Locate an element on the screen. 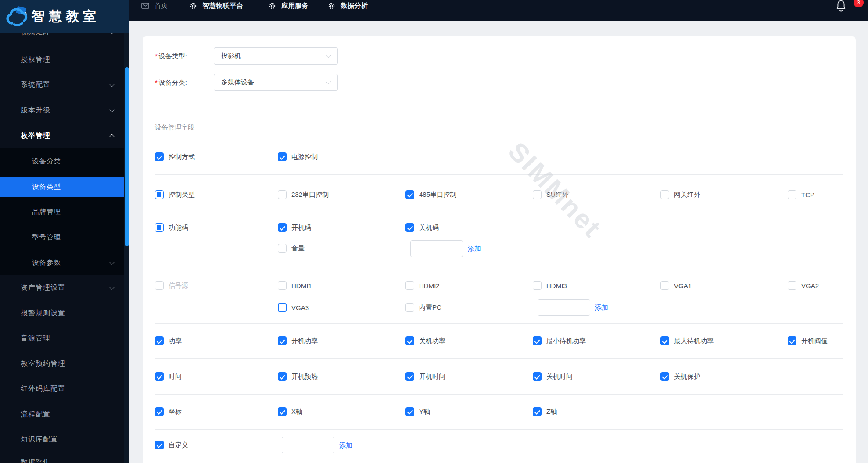 This screenshot has height=463, width=868. checkbox-cell: 485串口控制 is located at coordinates (431, 195).